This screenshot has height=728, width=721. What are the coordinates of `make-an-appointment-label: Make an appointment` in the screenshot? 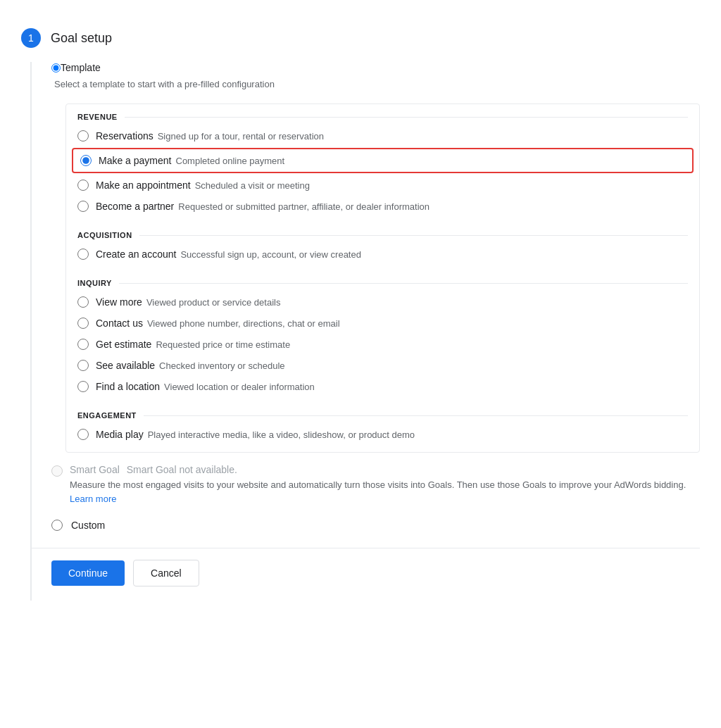 It's located at (144, 185).